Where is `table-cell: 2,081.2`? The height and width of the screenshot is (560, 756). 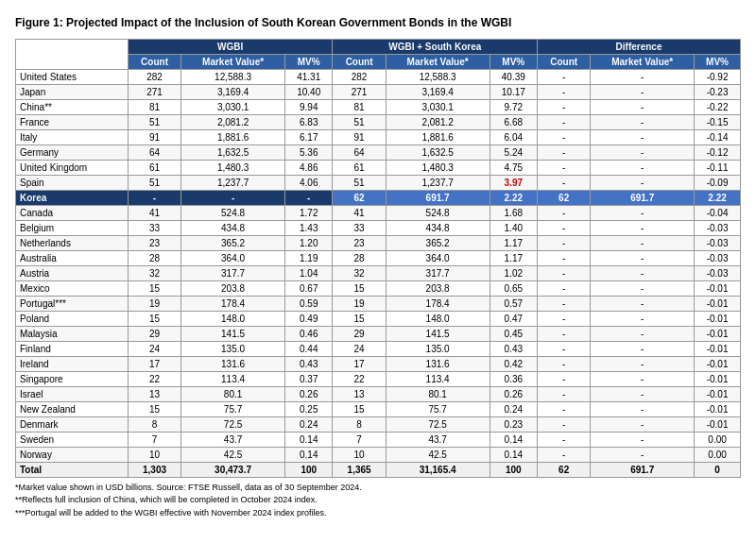 table-cell: 2,081.2 is located at coordinates (233, 122).